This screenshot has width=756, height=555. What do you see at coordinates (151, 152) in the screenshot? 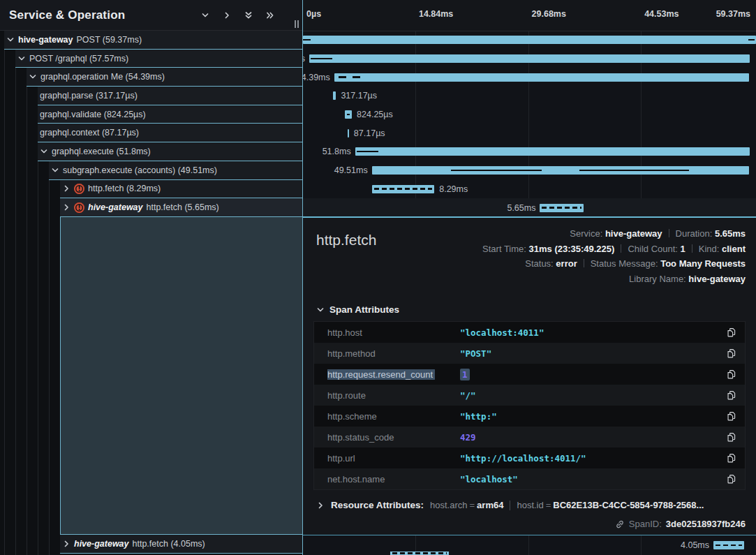
I see `span-row: graphql.execute (51.8ms)` at bounding box center [151, 152].